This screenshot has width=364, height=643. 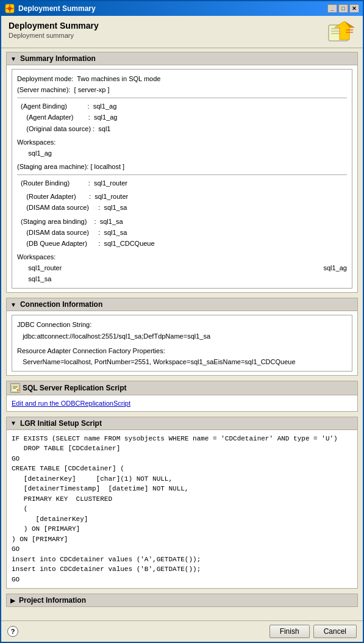 I want to click on sql-replication-label: SQL Server Replication Script, so click(x=74, y=388).